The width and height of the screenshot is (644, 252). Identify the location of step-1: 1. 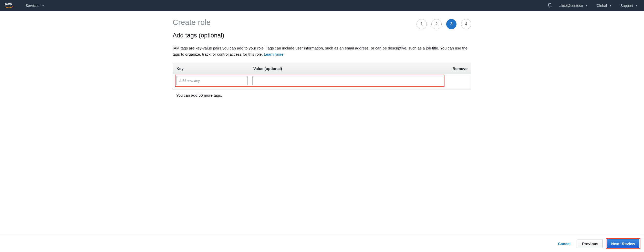
(422, 24).